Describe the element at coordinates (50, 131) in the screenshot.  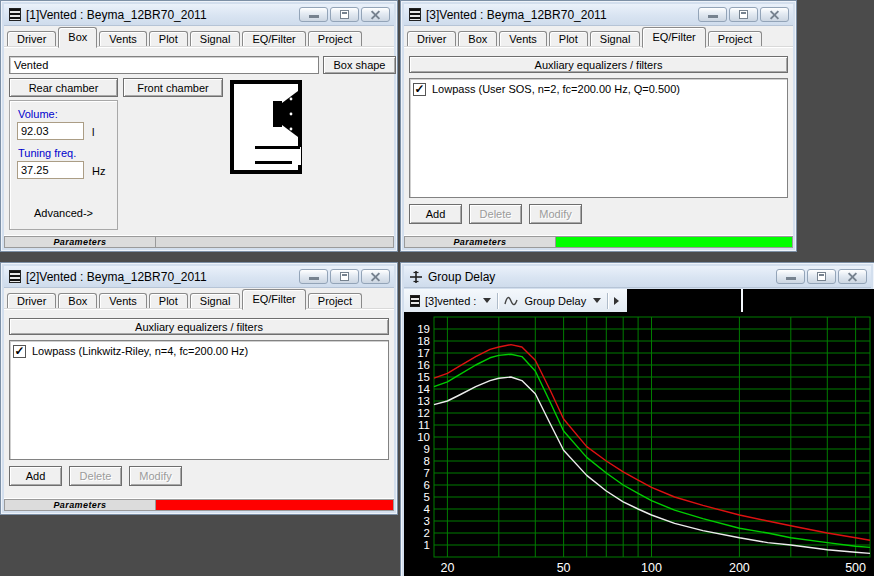
I see `volume-input` at that location.